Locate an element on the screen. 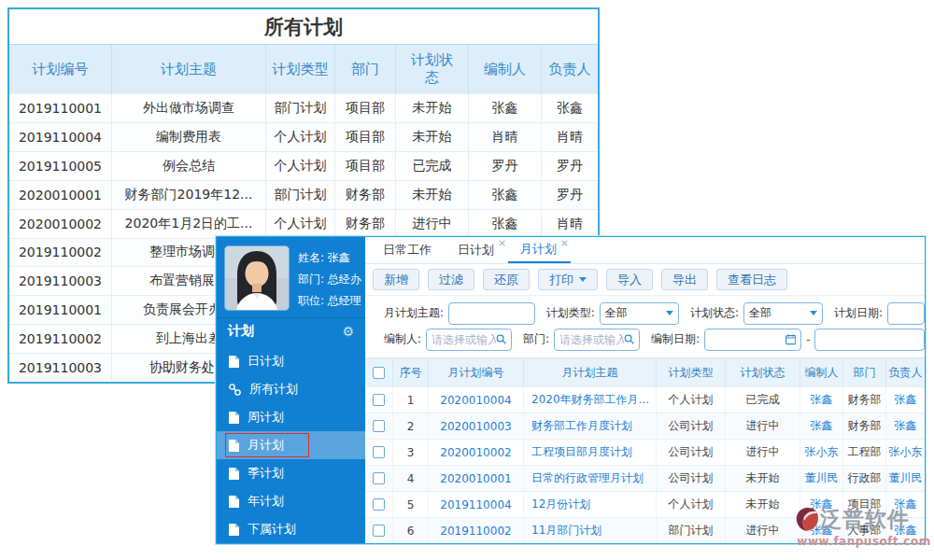 The image size is (934, 560). filter-date-input is located at coordinates (747, 340).